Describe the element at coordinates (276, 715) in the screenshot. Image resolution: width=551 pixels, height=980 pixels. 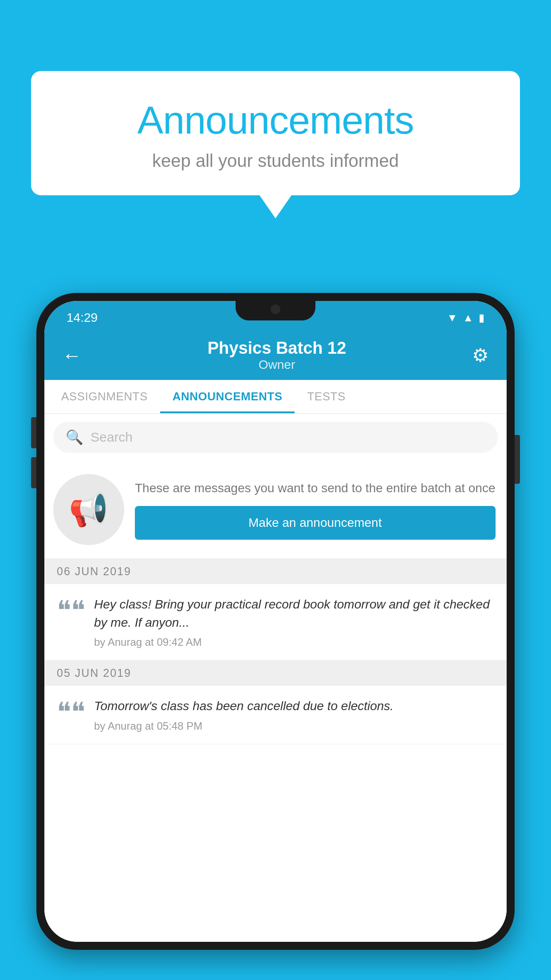
I see `announcement-item-2: ❝❝ Tomorrow's class has been cancelled d…` at that location.